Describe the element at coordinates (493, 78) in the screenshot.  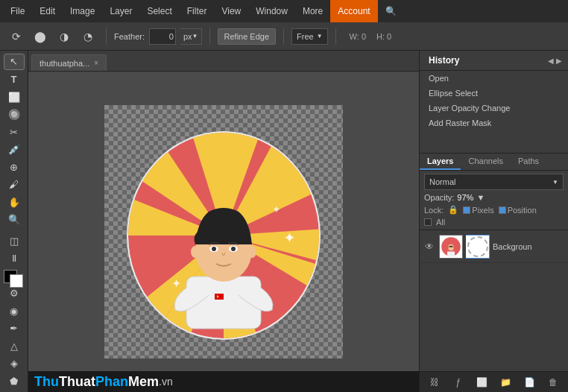
I see `history-open: Open` at that location.